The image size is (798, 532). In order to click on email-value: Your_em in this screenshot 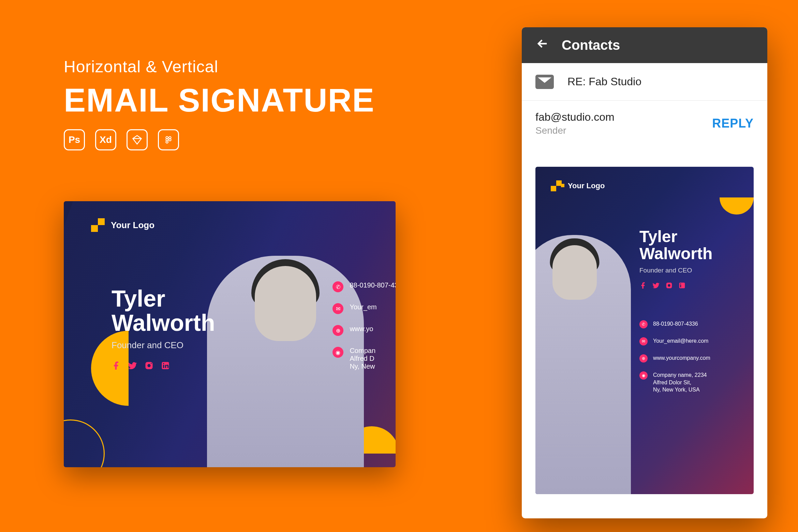, I will do `click(363, 307)`.